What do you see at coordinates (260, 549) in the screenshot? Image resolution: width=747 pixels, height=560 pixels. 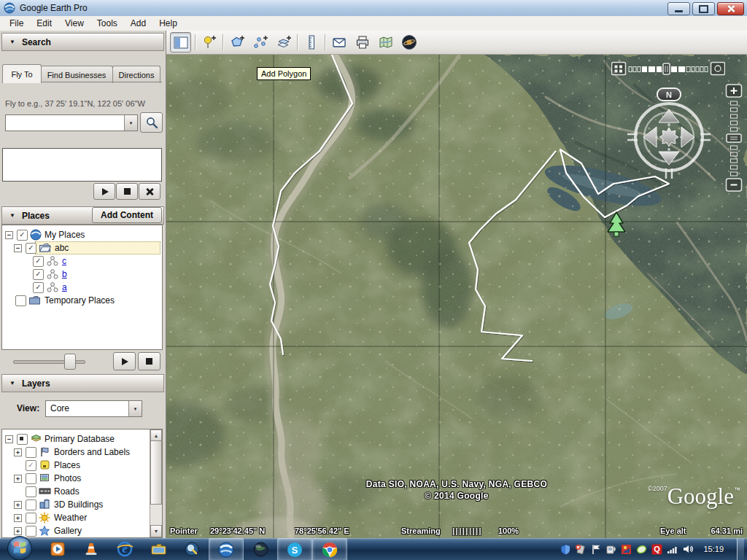 I see `taskbar-dark-globe` at bounding box center [260, 549].